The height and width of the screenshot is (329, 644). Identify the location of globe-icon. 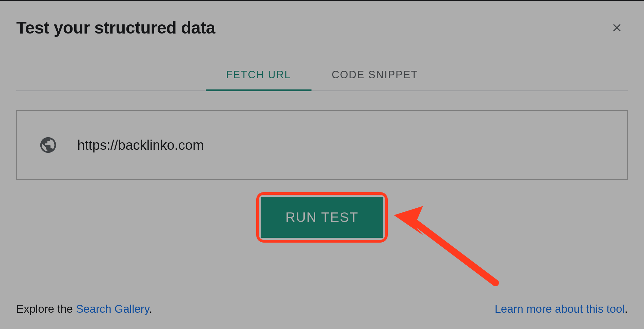
(48, 145).